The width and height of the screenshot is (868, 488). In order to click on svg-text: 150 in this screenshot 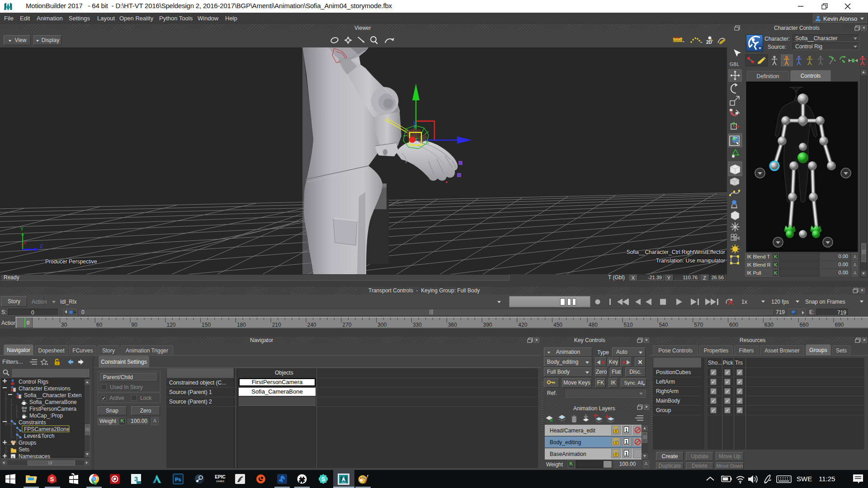, I will do `click(206, 325)`.